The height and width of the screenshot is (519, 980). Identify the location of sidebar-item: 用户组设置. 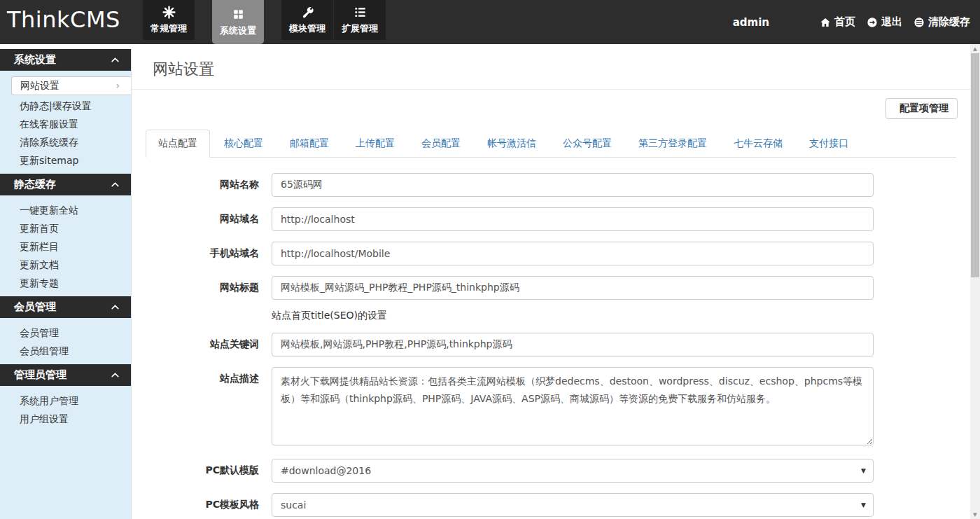
(66, 419).